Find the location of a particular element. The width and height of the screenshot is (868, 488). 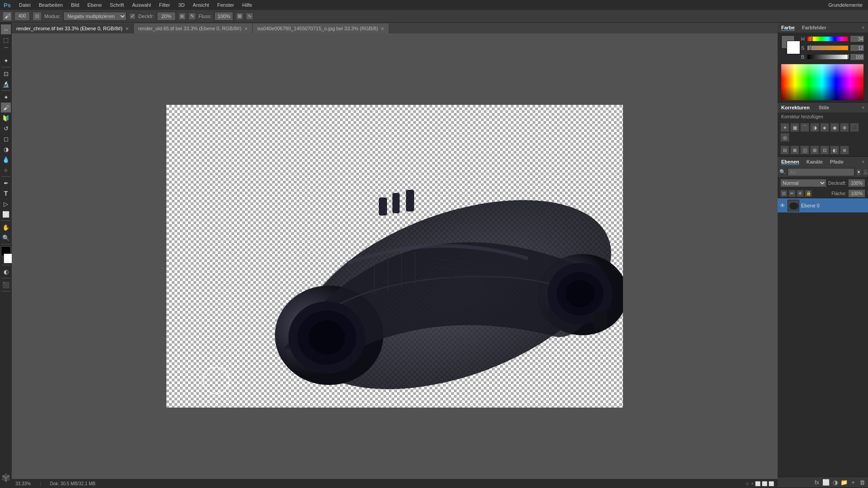

flow-pen-icon: ✎ is located at coordinates (192, 16).